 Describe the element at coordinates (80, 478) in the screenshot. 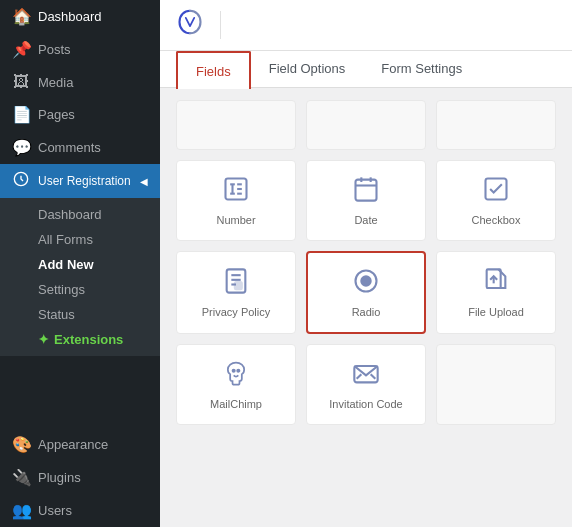

I see `sidebar-bottom-nav: 🎨 Appearance 🔌 Plugins 👥 Users` at that location.